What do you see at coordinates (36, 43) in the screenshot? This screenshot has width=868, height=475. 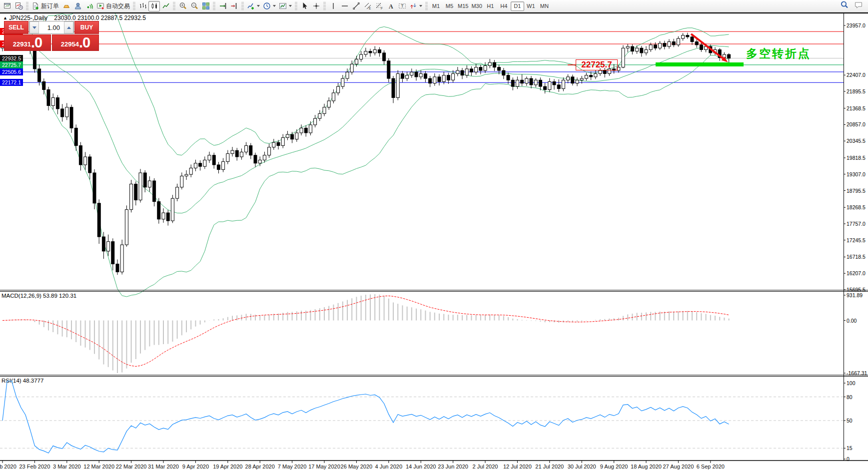 I see `sell-price-frac: .0` at bounding box center [36, 43].